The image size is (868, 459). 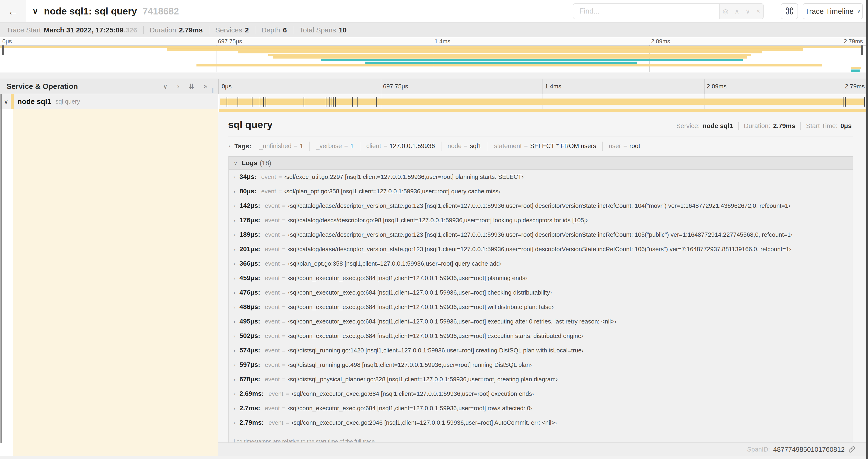 What do you see at coordinates (540, 253) in the screenshot?
I see `log-row: ›201μs:event=‹sql/catalog/lease/descript…` at bounding box center [540, 253].